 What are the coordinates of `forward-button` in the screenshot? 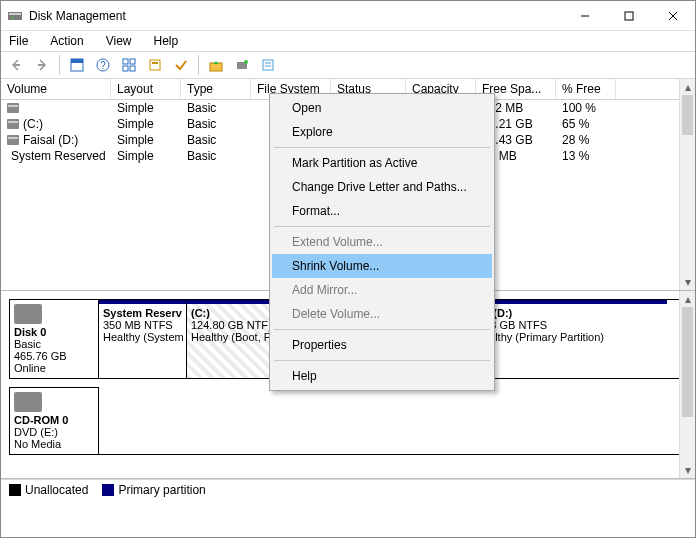 It's located at (42, 65).